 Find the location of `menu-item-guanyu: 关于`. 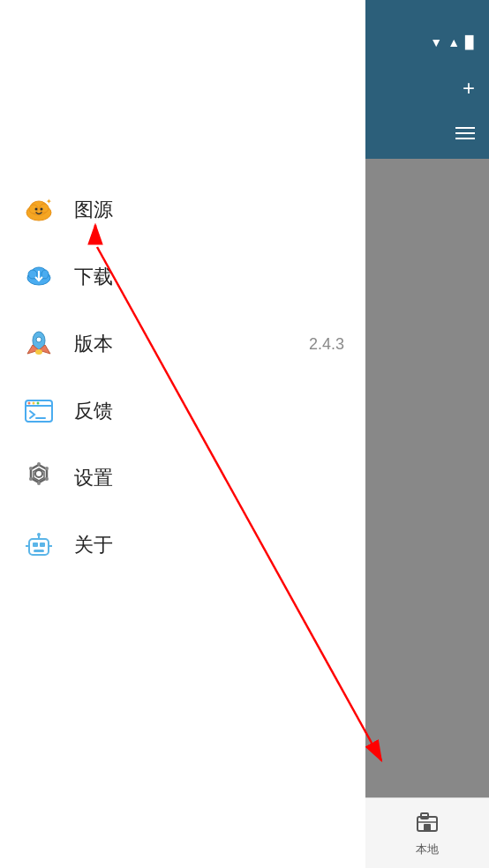

menu-item-guanyu: 关于 is located at coordinates (183, 545).